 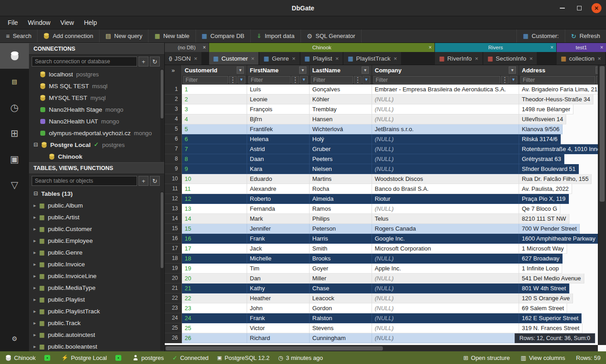 I want to click on table-item: ▸ ▦ public.Album, so click(x=97, y=205).